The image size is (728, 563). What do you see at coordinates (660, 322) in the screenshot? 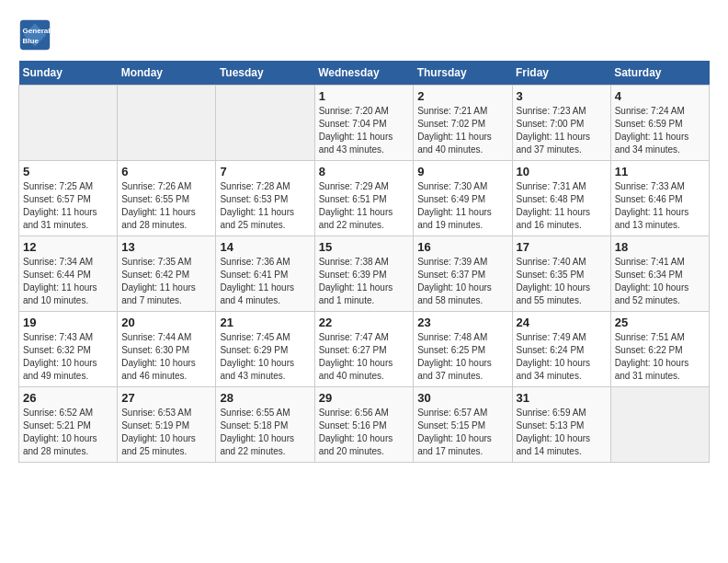
I see `day-number: 25` at bounding box center [660, 322].